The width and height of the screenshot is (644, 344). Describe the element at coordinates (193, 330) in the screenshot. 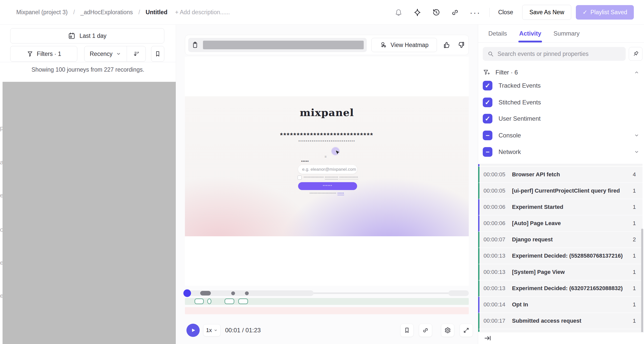

I see `play-icon` at that location.